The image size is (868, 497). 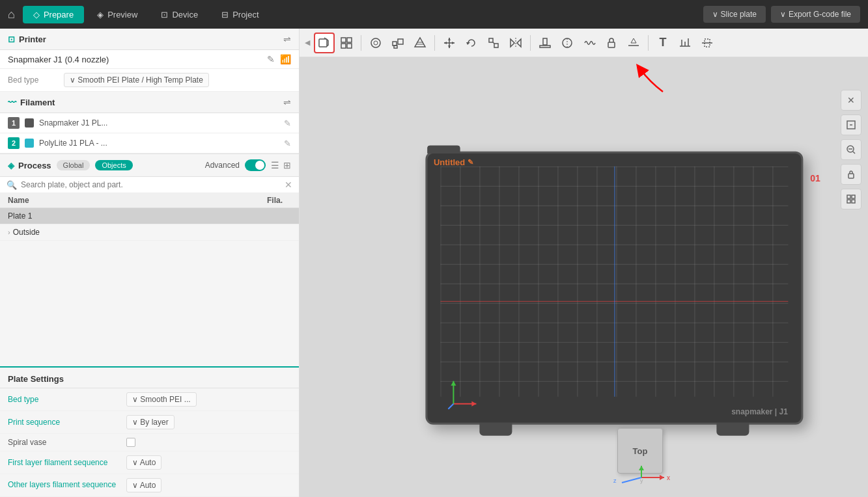 What do you see at coordinates (63, 399) in the screenshot?
I see `setting-bed-type-label: Bed type` at bounding box center [63, 399].